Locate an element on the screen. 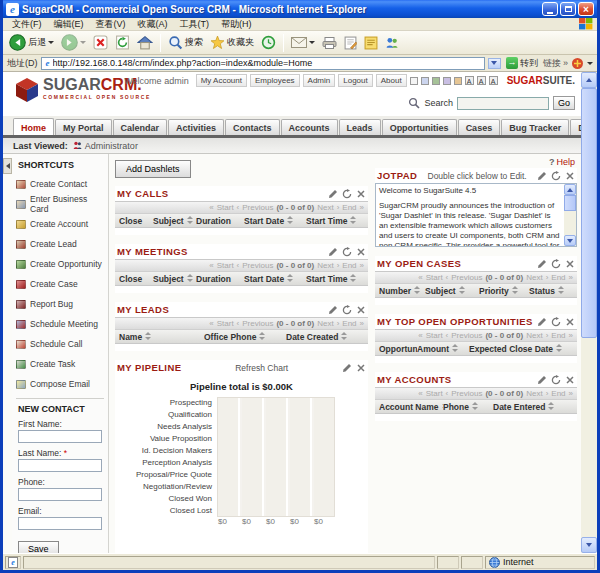 This screenshot has width=600, height=573. page-scrollbar is located at coordinates (589, 312).